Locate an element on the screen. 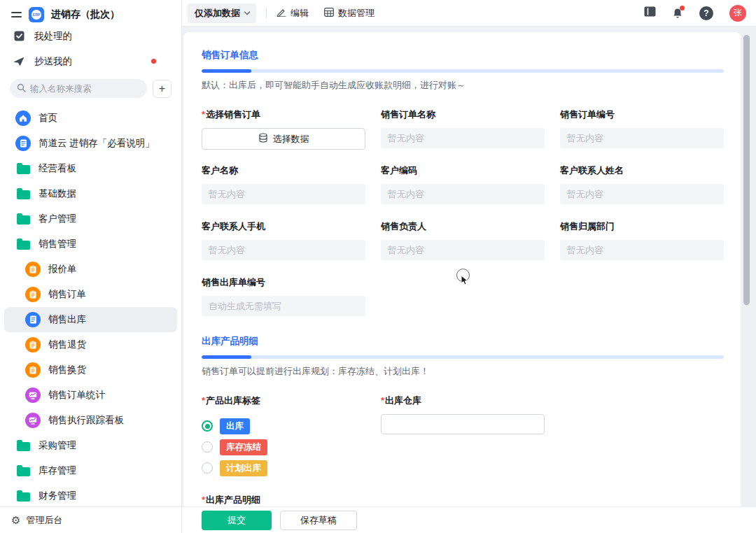 The image size is (756, 533). doc-icon is located at coordinates (23, 143).